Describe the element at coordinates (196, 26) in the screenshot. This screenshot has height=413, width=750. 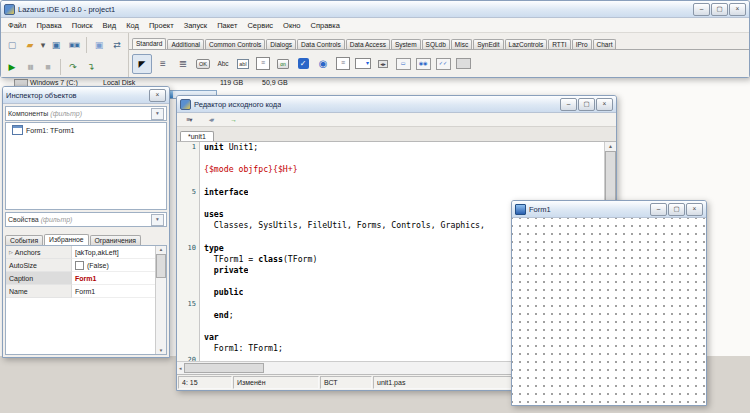
I see `menu-item-6: Запуск` at that location.